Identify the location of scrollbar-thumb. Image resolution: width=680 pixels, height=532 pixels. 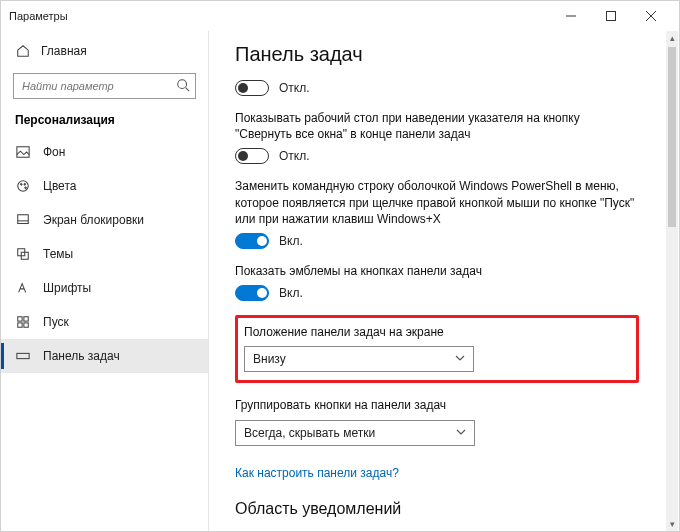
(672, 137).